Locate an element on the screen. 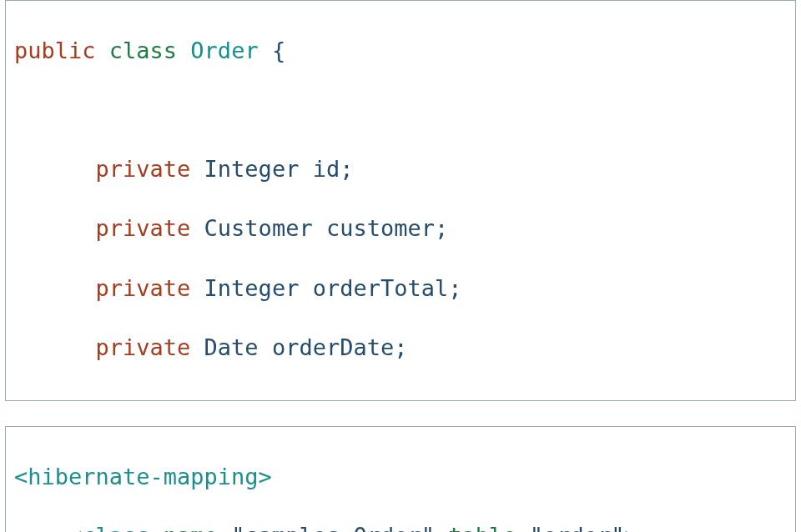 This screenshot has height=532, width=801. code-line: private Customer customer; is located at coordinates (400, 228).